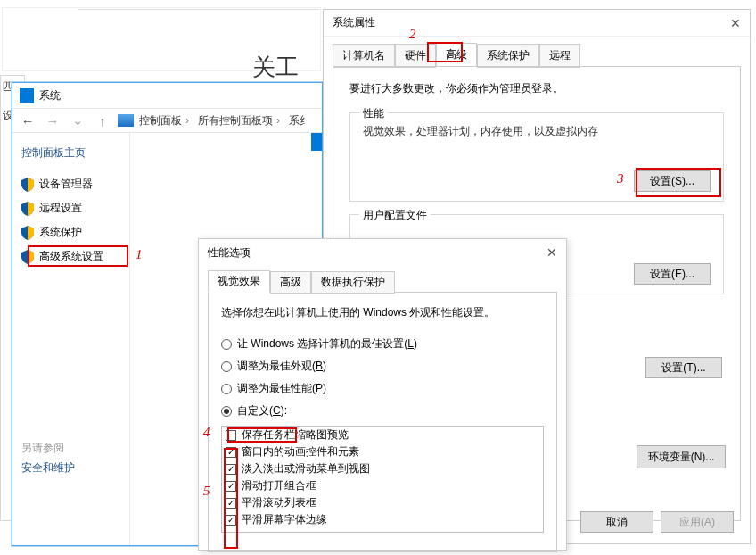 Image resolution: width=756 pixels, height=555 pixels. Describe the element at coordinates (28, 120) in the screenshot. I see `back-button: ←` at that location.